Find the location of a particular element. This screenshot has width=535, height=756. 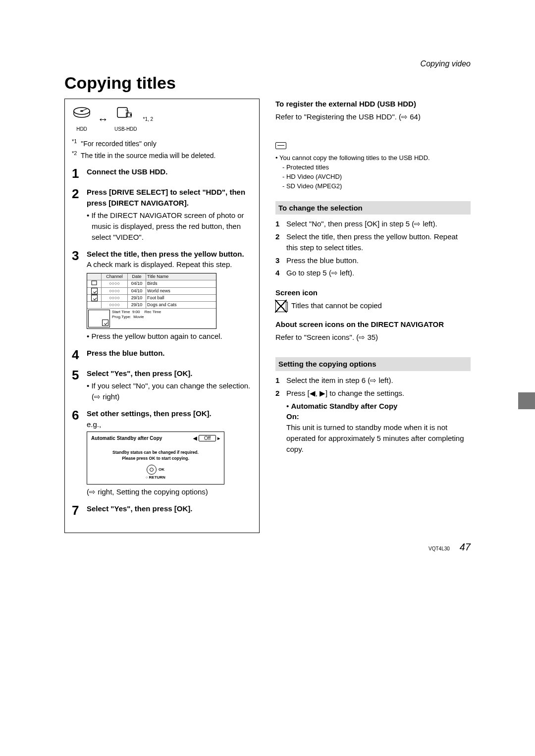

standby-dialog: Automatic Standby after Copy ◀ Off ▸ Sta… is located at coordinates (156, 458).